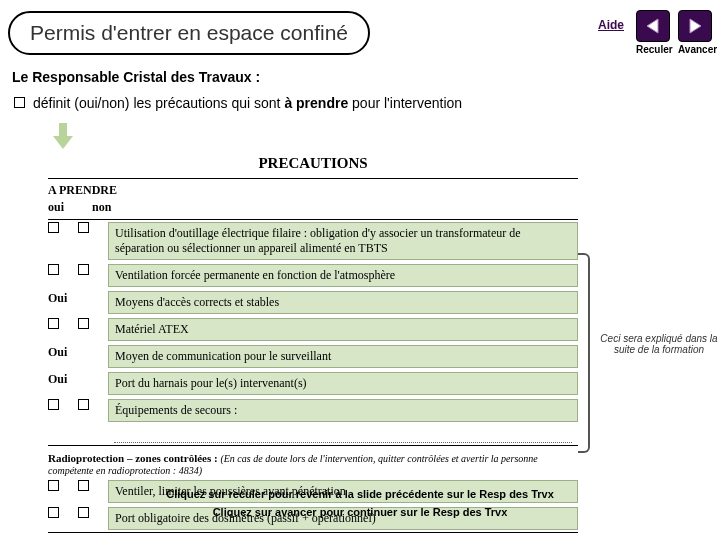 The height and width of the screenshot is (540, 720). Describe the element at coordinates (313, 302) in the screenshot. I see `form-row: OuiMoyens d'accès corrects et stables` at that location.